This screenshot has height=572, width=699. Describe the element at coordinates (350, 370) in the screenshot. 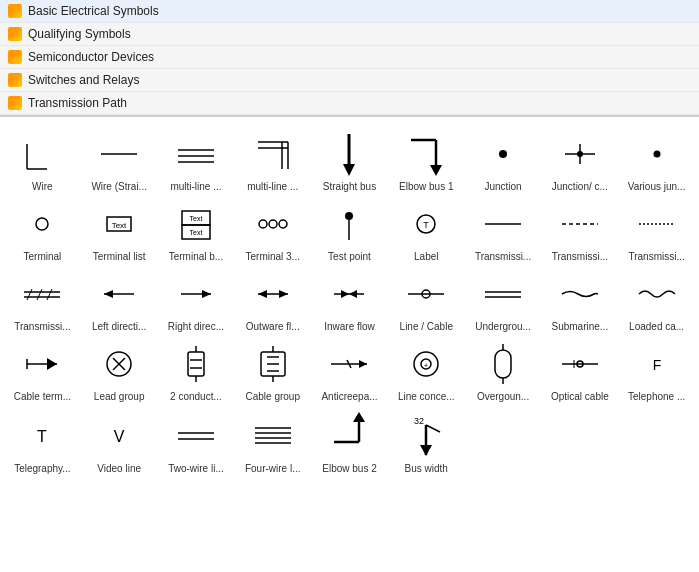

I see `symbol-anticreepa: Anticreepa...` at that location.